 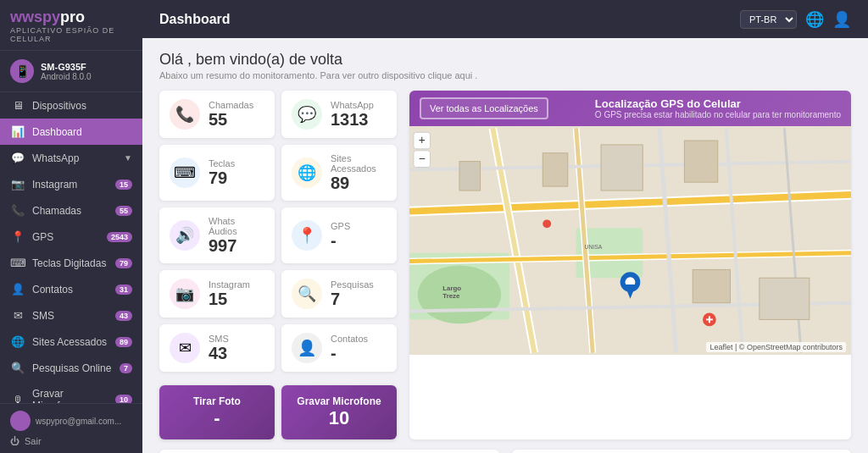 What do you see at coordinates (815, 19) in the screenshot?
I see `globe-icon: 🌐` at bounding box center [815, 19].